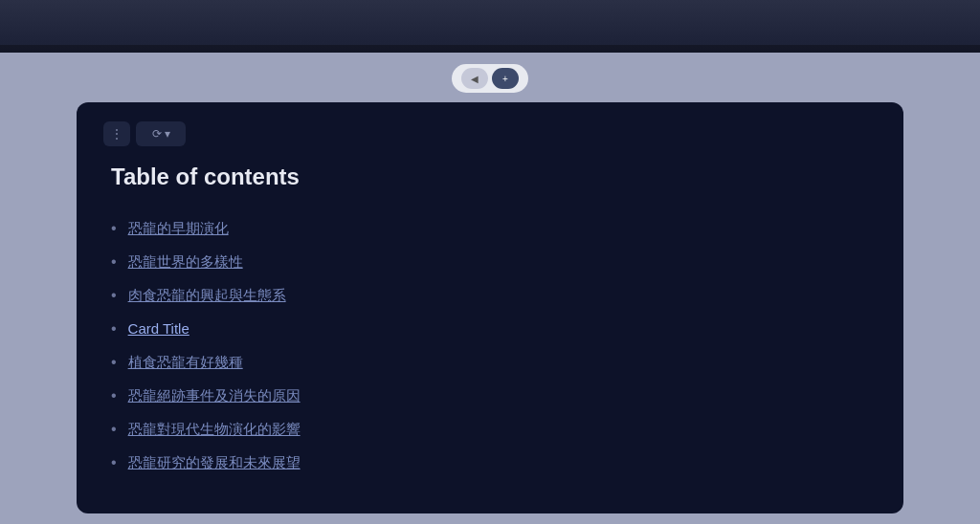 Image resolution: width=980 pixels, height=524 pixels. What do you see at coordinates (161, 134) in the screenshot?
I see `card-ai-button: ⟳ ▾` at bounding box center [161, 134].